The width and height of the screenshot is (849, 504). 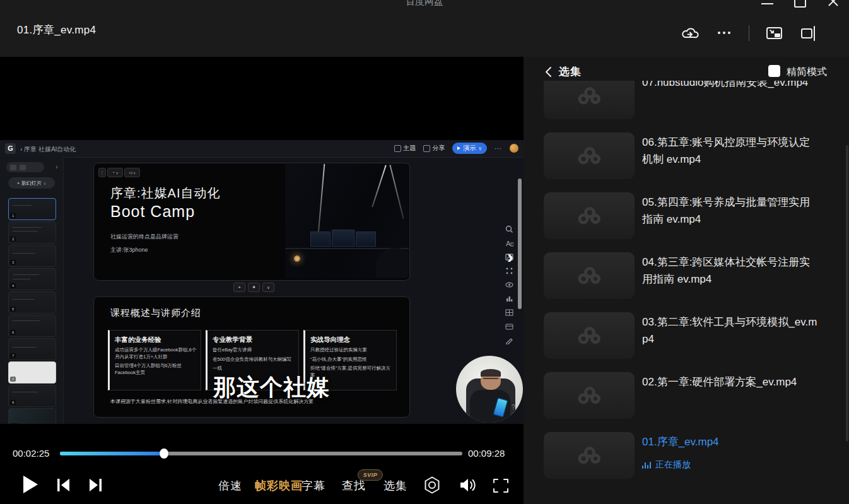 What do you see at coordinates (730, 211) in the screenshot?
I see `playlist-item-title: 05.第四章:账号养成与批量管理实用指南 ev.mp4` at bounding box center [730, 211].